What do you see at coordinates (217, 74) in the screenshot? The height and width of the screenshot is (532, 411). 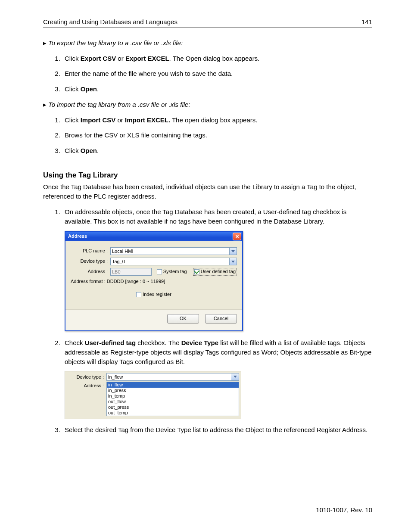 I see `export-steps: Click Export CSV or Export EXCEL. The Op…` at bounding box center [217, 74].